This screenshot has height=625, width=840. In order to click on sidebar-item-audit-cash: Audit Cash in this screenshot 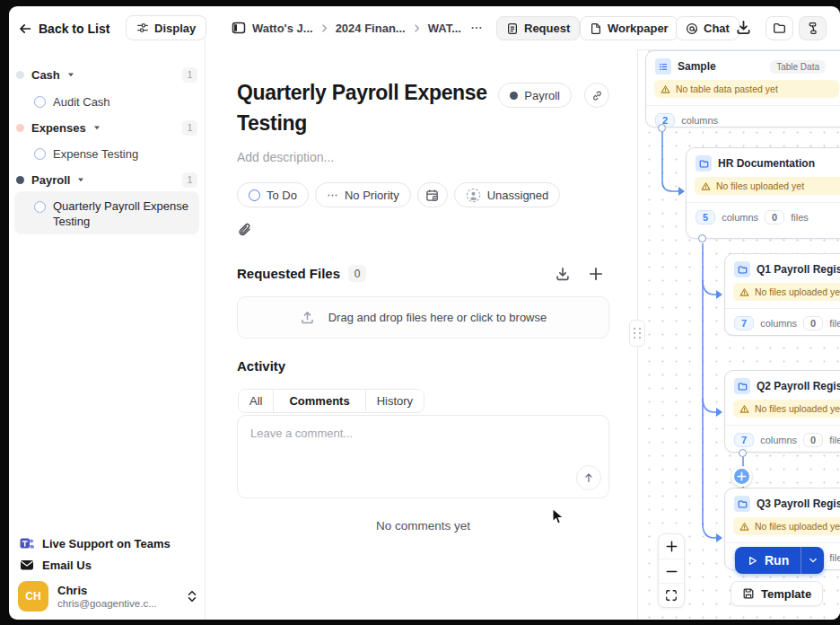, I will do `click(107, 101)`.